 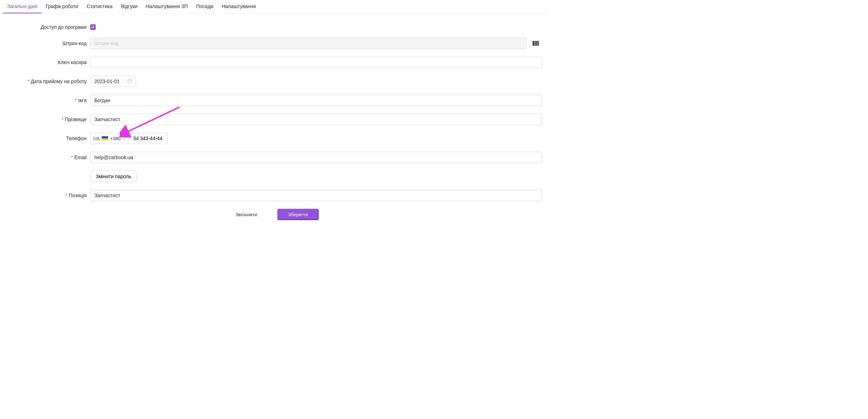 What do you see at coordinates (100, 7) in the screenshot?
I see `tab-statistics: Статистика` at bounding box center [100, 7].